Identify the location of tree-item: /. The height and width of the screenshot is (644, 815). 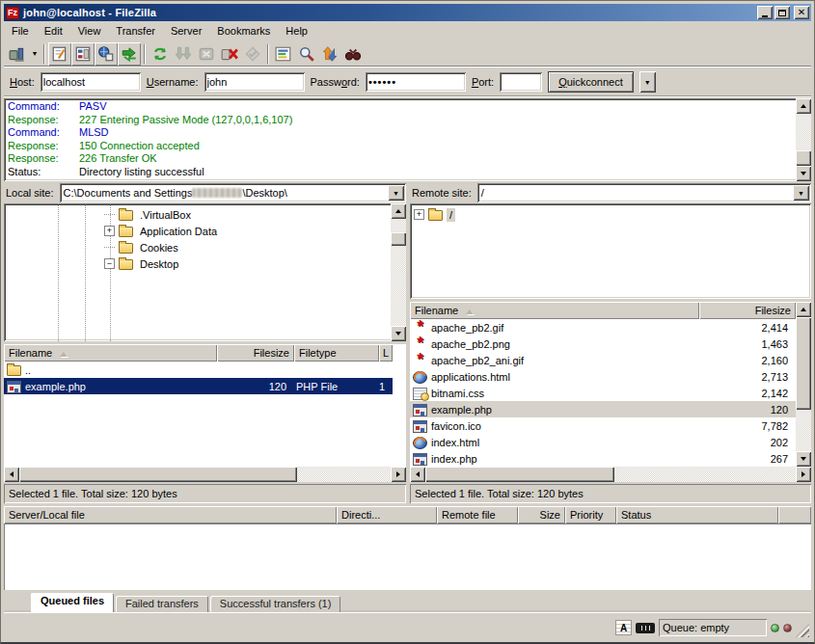
(611, 214).